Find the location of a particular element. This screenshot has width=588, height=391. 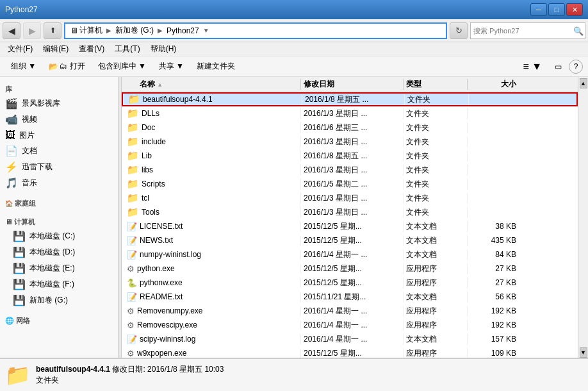

file-row: 📁 Lib 2016/1/8 星期五 ... 文件夹 is located at coordinates (350, 156).